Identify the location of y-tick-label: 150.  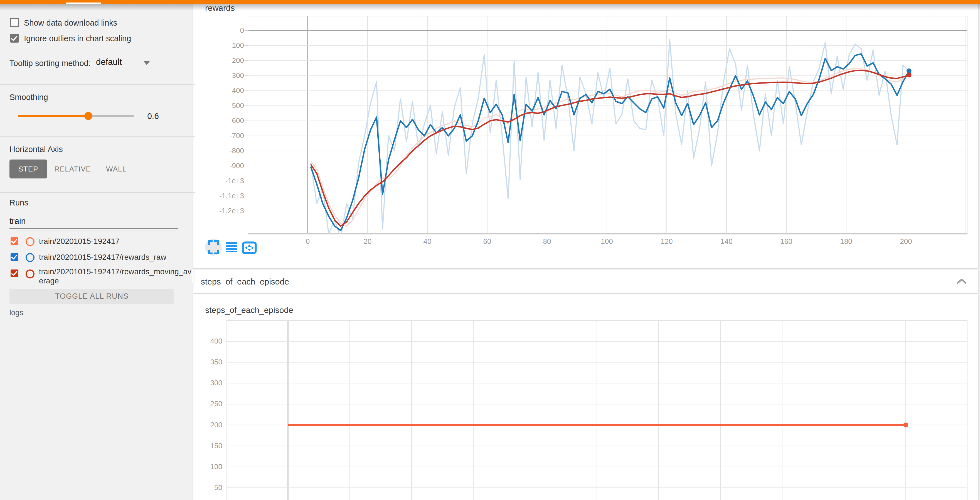
(203, 446).